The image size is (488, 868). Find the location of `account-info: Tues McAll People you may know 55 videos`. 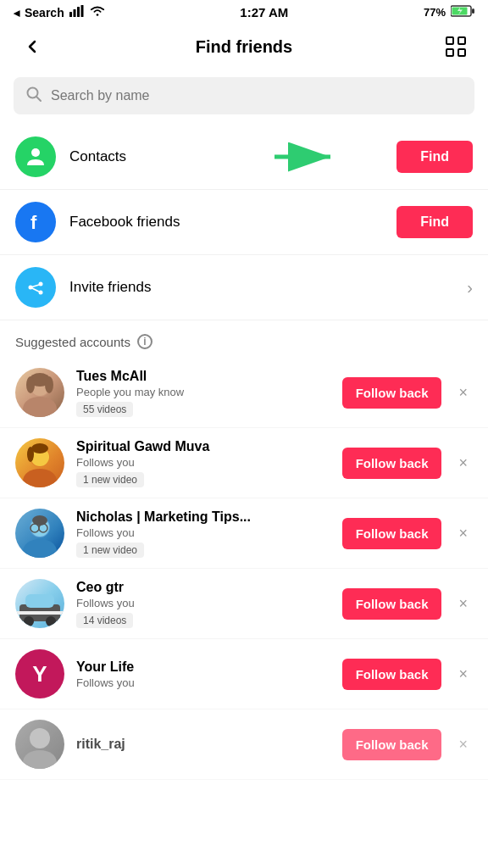

account-info: Tues McAll People you may know 55 videos is located at coordinates (203, 393).